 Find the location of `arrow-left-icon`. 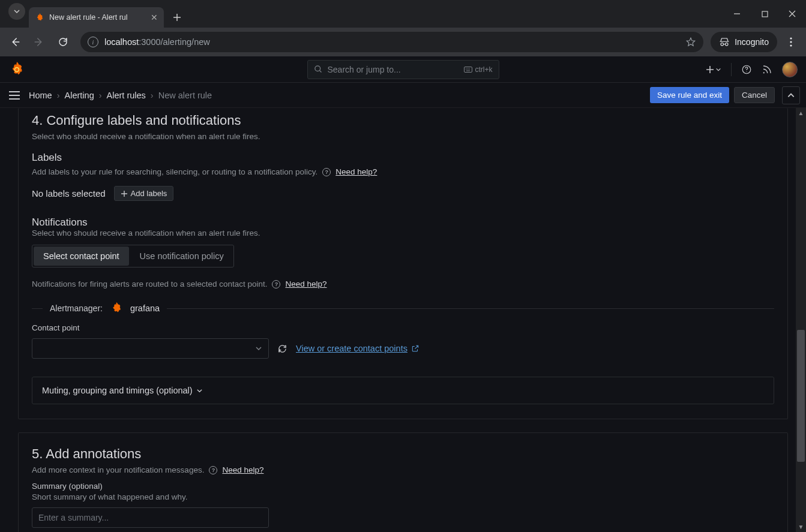

arrow-left-icon is located at coordinates (15, 42).